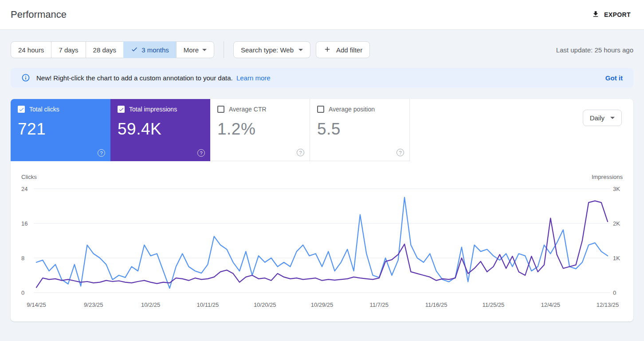  Describe the element at coordinates (349, 50) in the screenshot. I see `add-filter-label: Add filter` at that location.